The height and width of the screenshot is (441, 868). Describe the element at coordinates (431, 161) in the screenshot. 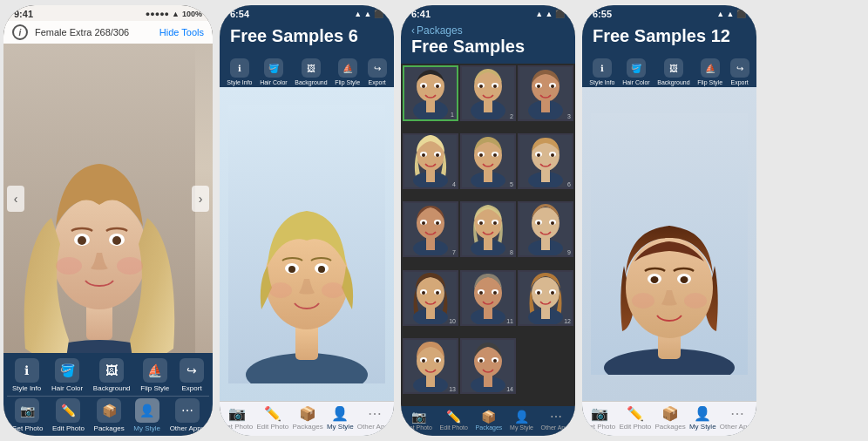

I see `grid-cell-4: 4` at that location.